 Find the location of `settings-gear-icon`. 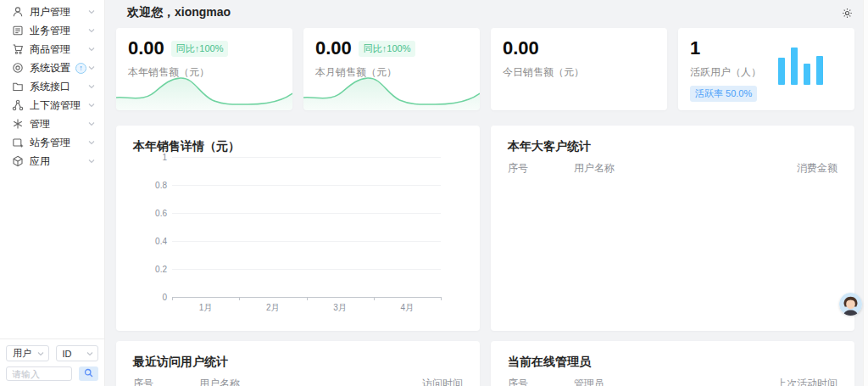

settings-gear-icon is located at coordinates (848, 14).